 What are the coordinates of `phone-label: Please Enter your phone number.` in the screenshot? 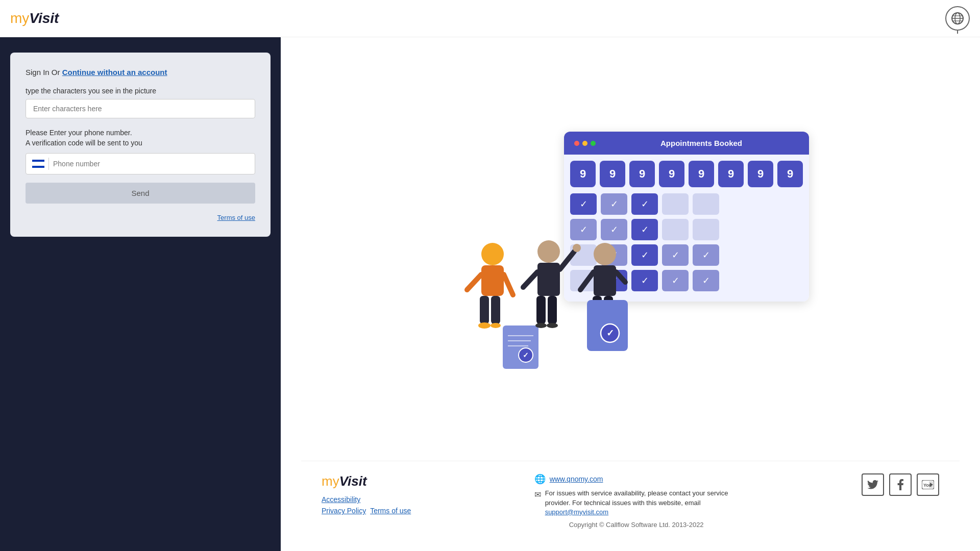 It's located at (140, 133).